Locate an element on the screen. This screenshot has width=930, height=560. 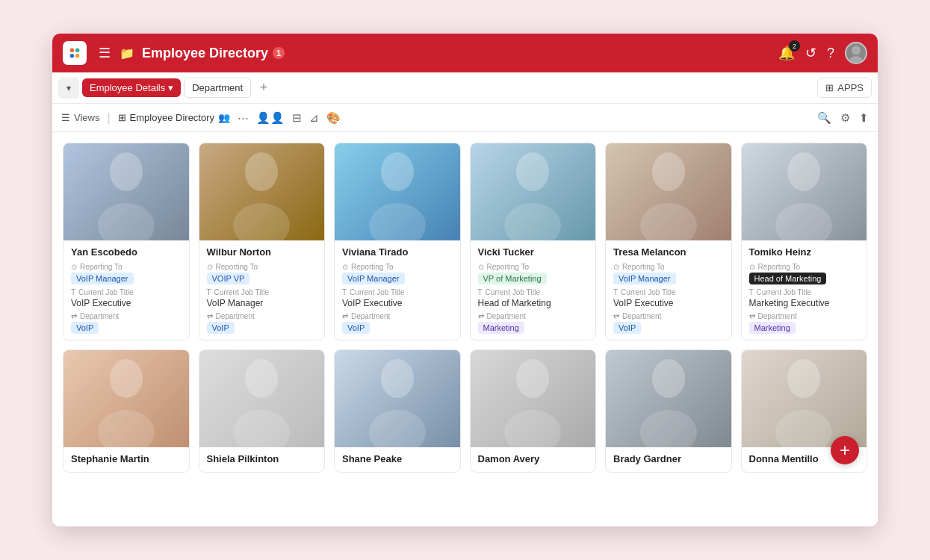
employee-name: Shiela Pilkinton is located at coordinates (262, 460).